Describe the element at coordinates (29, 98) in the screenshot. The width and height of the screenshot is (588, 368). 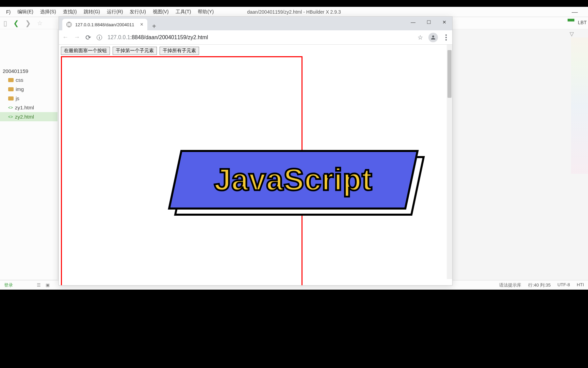
I see `tree-item-js: js` at that location.